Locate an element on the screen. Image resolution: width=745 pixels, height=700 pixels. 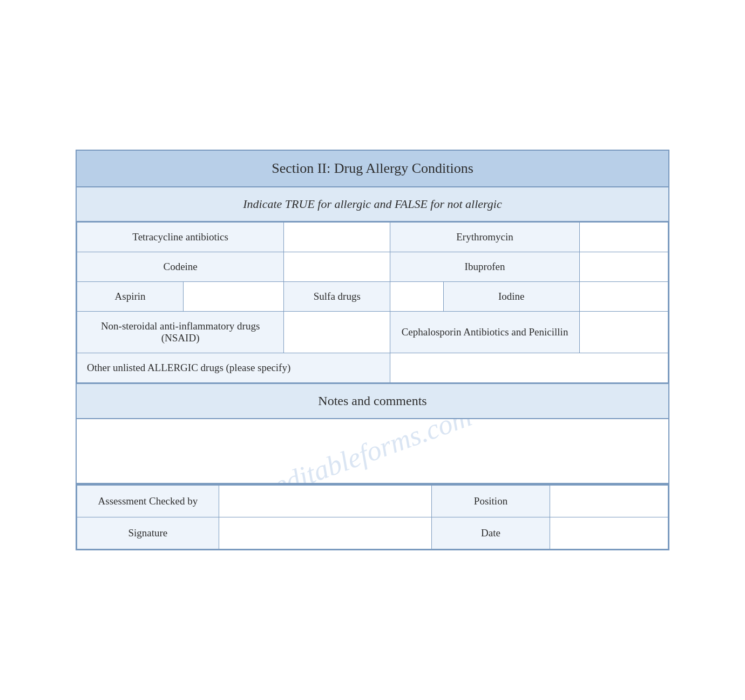
assessment-label: Assessment Checked by is located at coordinates (148, 501).